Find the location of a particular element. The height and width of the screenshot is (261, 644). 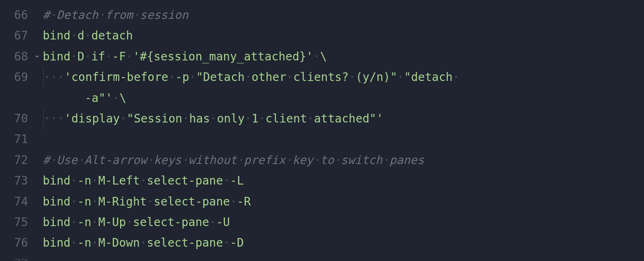

code-line: ···'confirm-before·-p·"Detach·other·clie… is located at coordinates (343, 77).